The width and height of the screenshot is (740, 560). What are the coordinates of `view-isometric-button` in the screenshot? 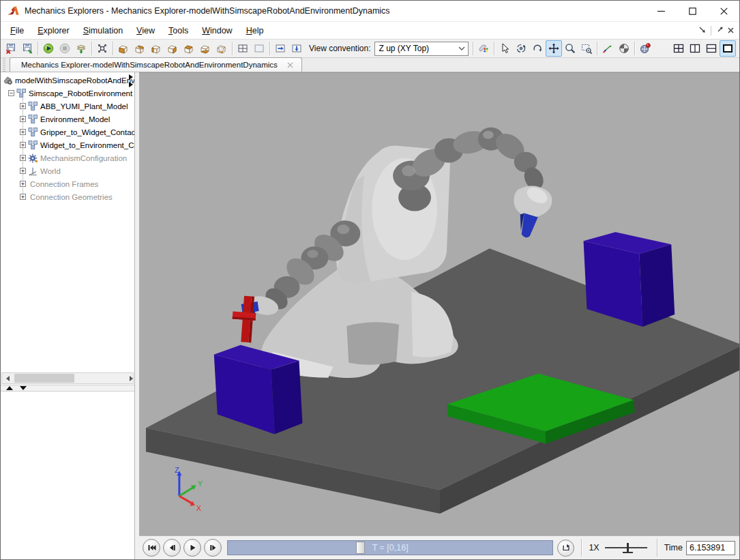 It's located at (222, 48).